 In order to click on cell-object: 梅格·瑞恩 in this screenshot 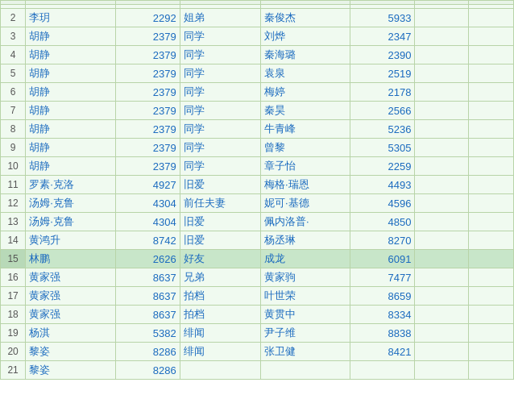, I will do `click(305, 185)`.